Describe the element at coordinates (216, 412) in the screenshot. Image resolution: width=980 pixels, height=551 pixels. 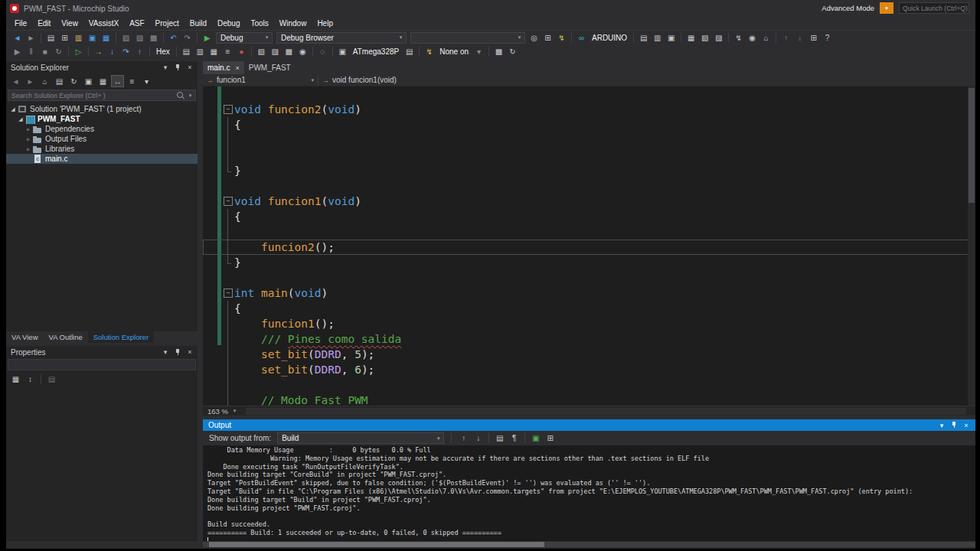
I see `zoom-level: 163 %` at that location.